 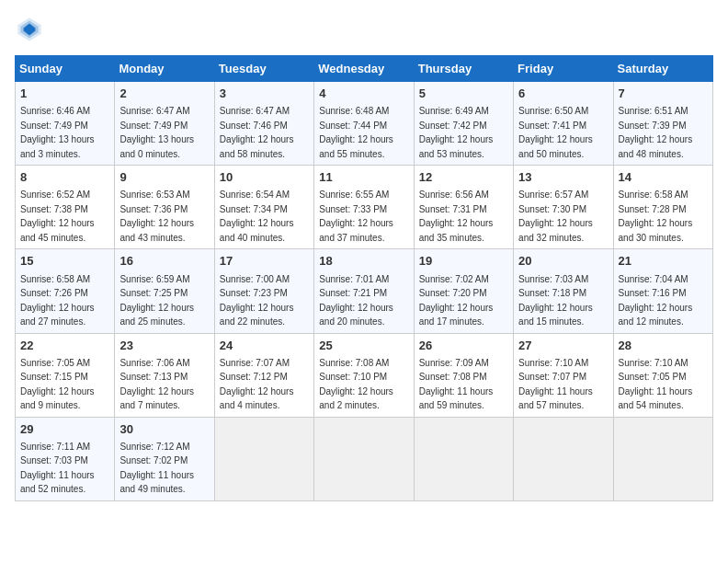 What do you see at coordinates (656, 216) in the screenshot?
I see `day-info: Sunrise: 6:58 AMSunset: 7:28 PMDaylight:…` at bounding box center [656, 216].